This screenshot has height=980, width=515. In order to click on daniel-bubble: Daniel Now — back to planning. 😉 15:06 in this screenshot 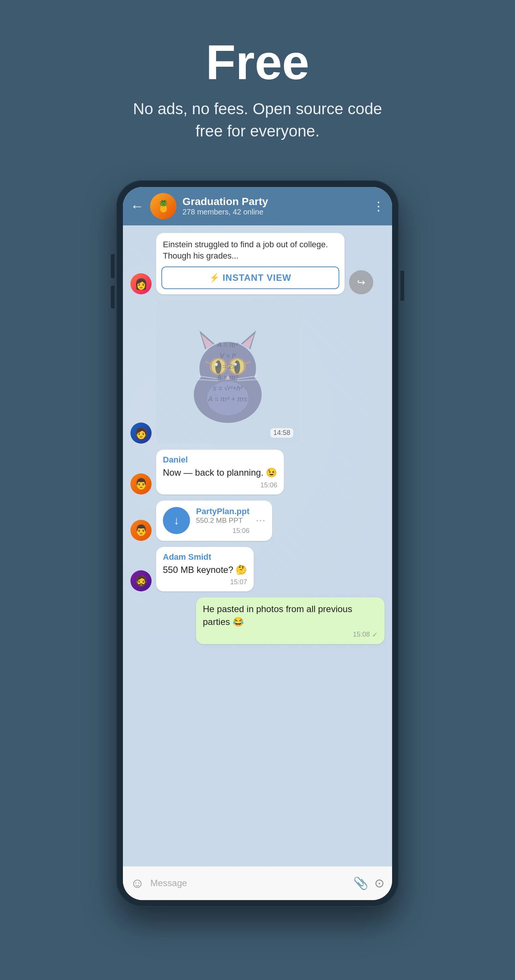, I will do `click(220, 472)`.